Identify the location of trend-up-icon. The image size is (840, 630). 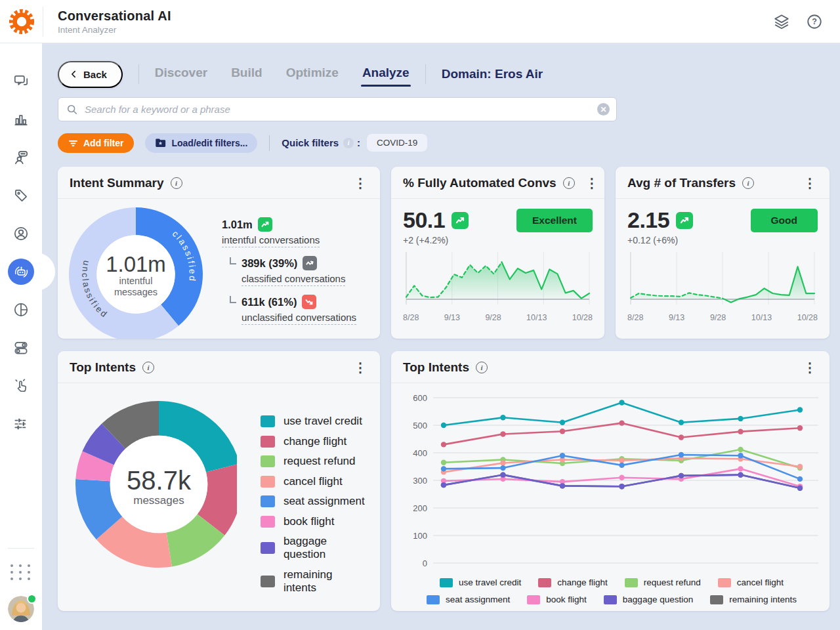
(265, 224).